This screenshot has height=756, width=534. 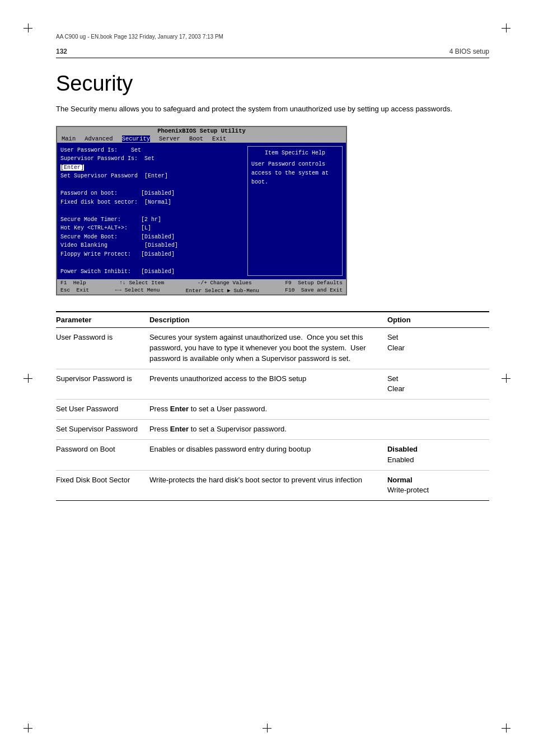 What do you see at coordinates (313, 290) in the screenshot?
I see `bios-f10: F10 Save and Exit` at bounding box center [313, 290].